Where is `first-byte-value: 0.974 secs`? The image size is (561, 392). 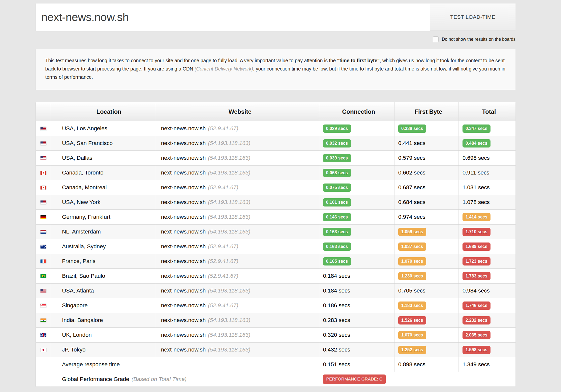
first-byte-value: 0.974 secs is located at coordinates (412, 217).